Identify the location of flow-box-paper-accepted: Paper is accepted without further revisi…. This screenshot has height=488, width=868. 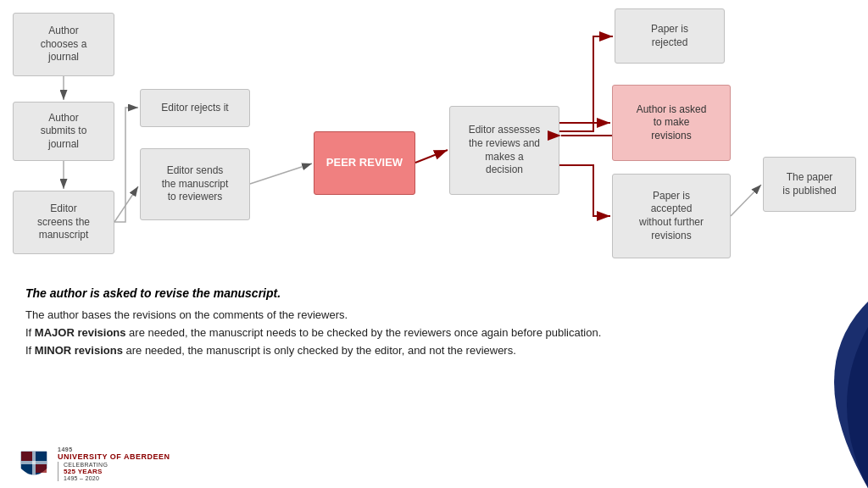
(671, 216).